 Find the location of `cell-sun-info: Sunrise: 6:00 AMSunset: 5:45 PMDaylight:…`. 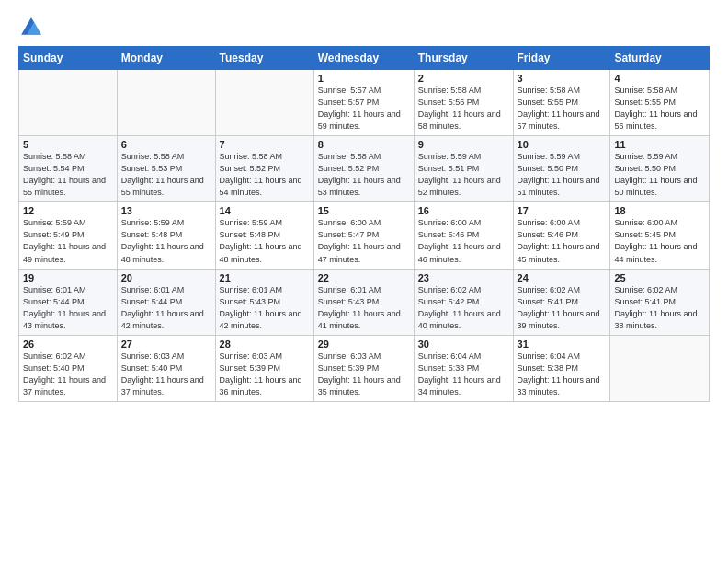

cell-sun-info: Sunrise: 6:00 AMSunset: 5:45 PMDaylight:… is located at coordinates (660, 241).